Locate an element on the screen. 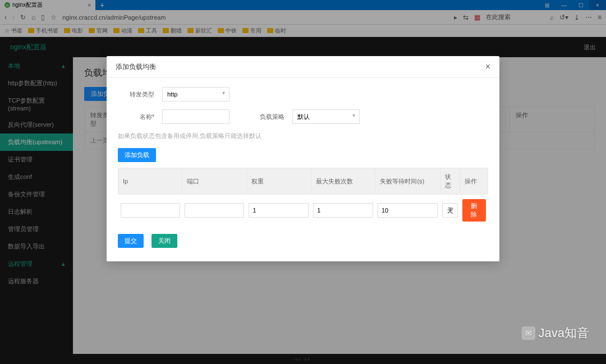  col-ip: Ip is located at coordinates (150, 182).